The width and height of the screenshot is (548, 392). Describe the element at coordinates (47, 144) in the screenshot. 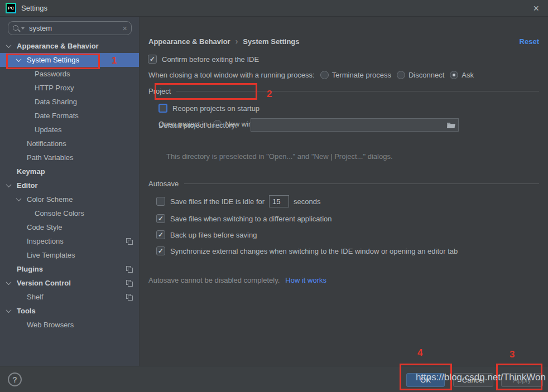

I see `sidebar-item-label: Notifications` at that location.